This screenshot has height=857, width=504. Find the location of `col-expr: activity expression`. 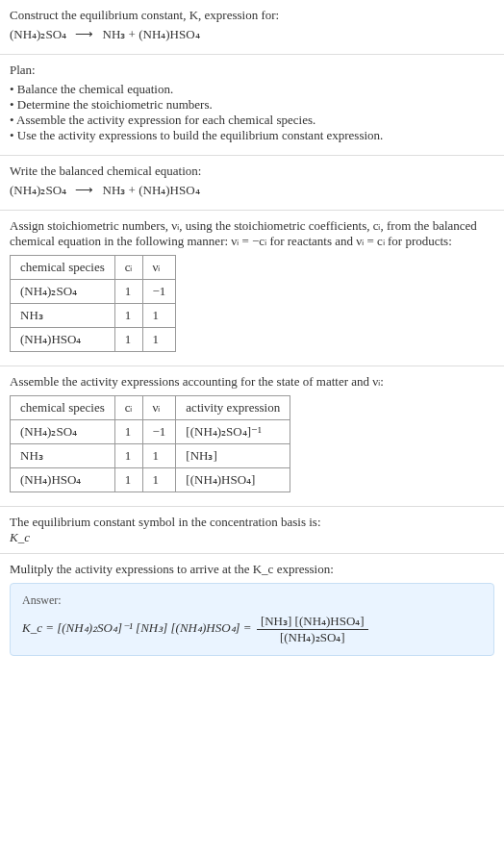

col-expr: activity expression is located at coordinates (233, 408).